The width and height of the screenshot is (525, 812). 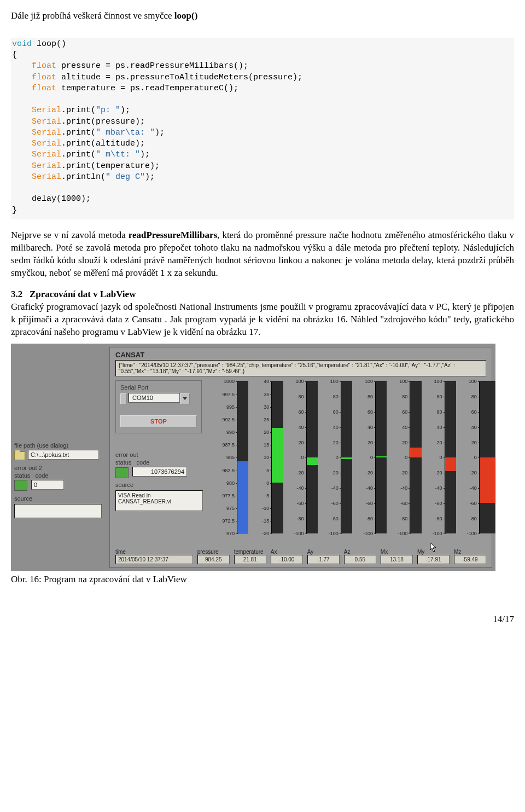 I want to click on time-label: time, so click(x=154, y=552).